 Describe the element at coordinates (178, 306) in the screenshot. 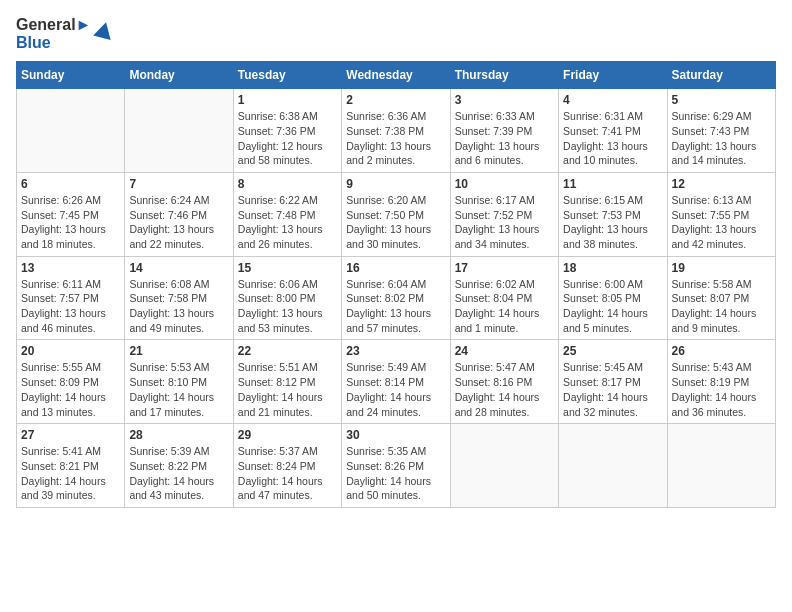

I see `day-info: Sunrise: 6:08 AMSunset: 7:58 PMDaylight:…` at that location.